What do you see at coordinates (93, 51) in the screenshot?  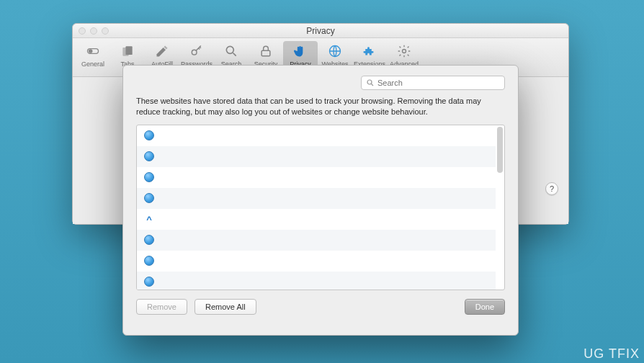 I see `switch-icon` at bounding box center [93, 51].